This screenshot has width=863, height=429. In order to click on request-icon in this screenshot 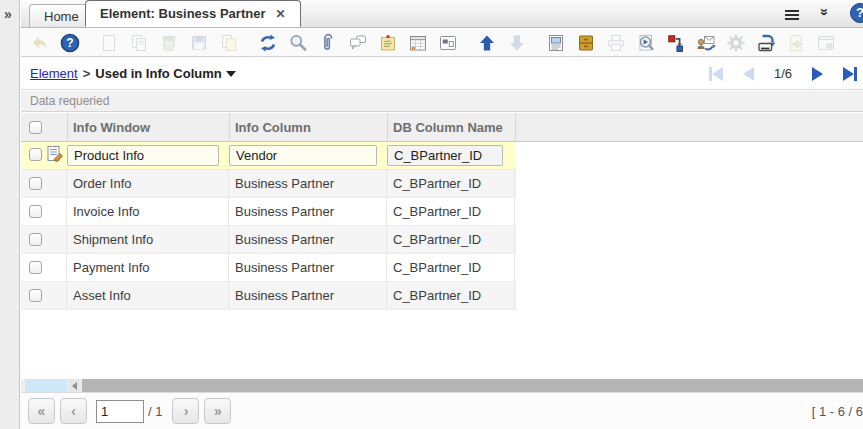, I will do `click(706, 43)`.